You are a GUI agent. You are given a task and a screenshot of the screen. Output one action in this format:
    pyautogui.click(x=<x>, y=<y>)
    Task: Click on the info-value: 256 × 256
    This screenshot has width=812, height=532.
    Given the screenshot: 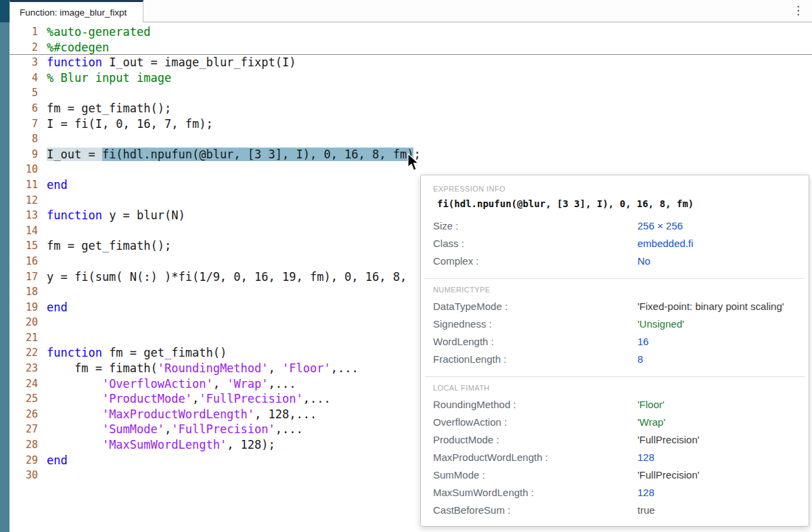 What is the action you would take?
    pyautogui.click(x=717, y=226)
    